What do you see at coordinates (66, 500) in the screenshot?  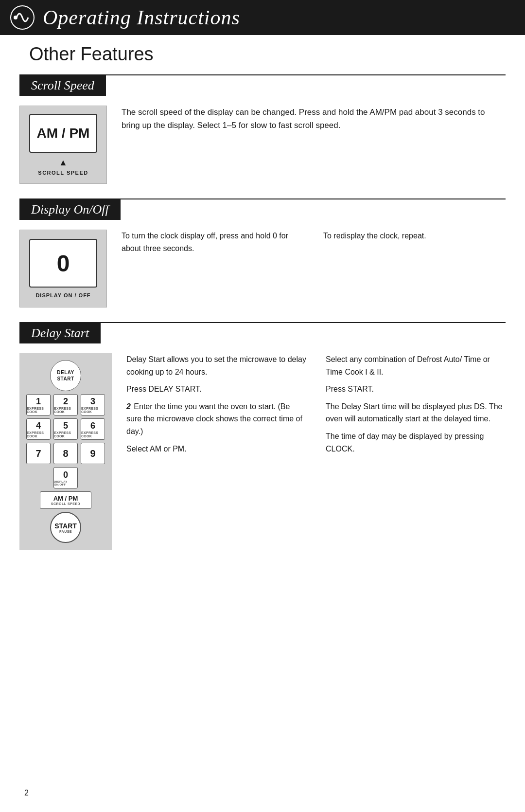 I see `ampm-small-button: AM / PM SCROLL SPEED` at bounding box center [66, 500].